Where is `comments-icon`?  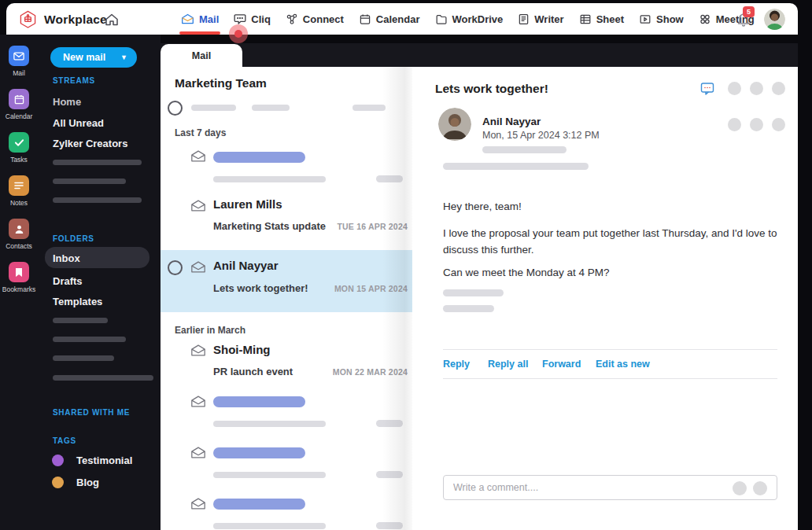 comments-icon is located at coordinates (708, 89).